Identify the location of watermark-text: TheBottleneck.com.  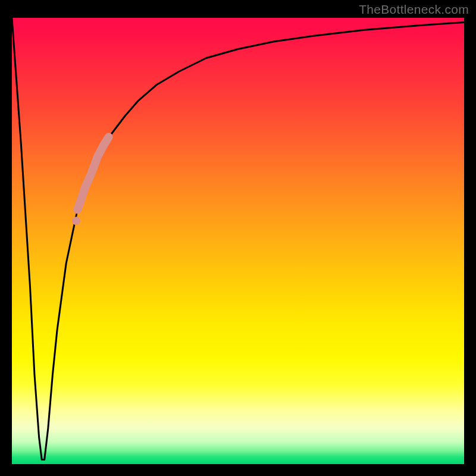
(414, 10).